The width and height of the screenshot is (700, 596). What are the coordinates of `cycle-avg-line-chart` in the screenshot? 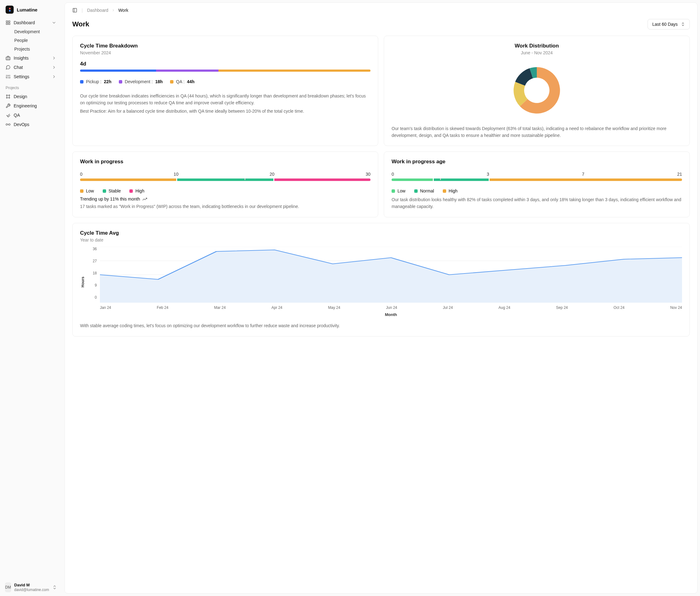 It's located at (391, 275).